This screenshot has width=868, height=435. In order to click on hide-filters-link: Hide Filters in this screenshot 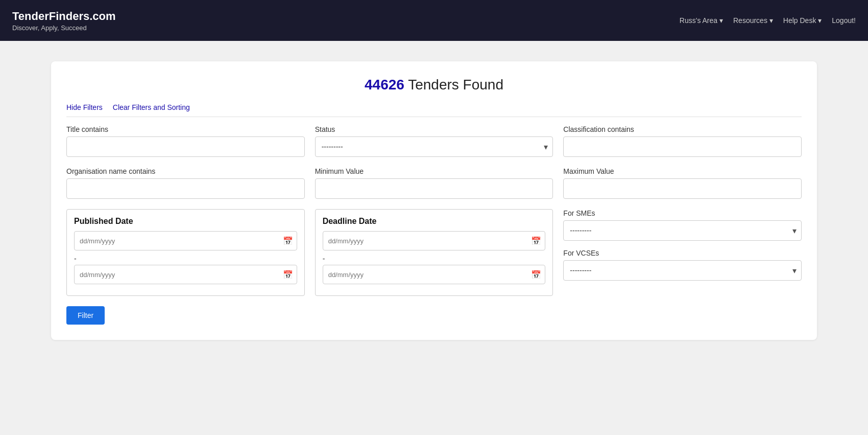, I will do `click(85, 107)`.